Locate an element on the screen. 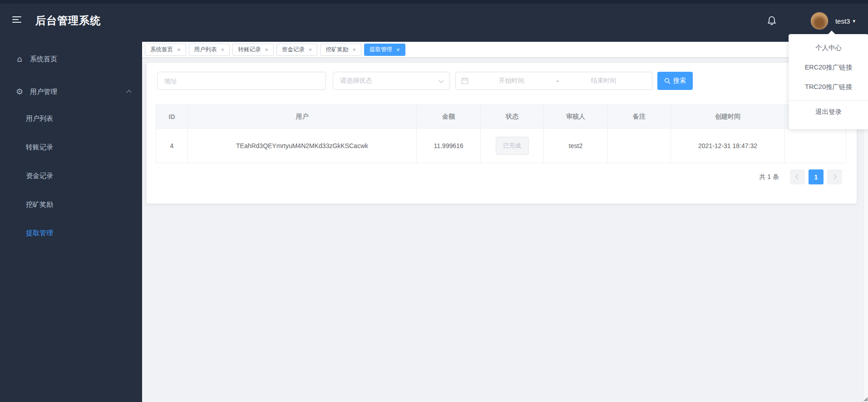 This screenshot has width=868, height=402. tab-withdrawal-management: 提取管理 × is located at coordinates (385, 50).